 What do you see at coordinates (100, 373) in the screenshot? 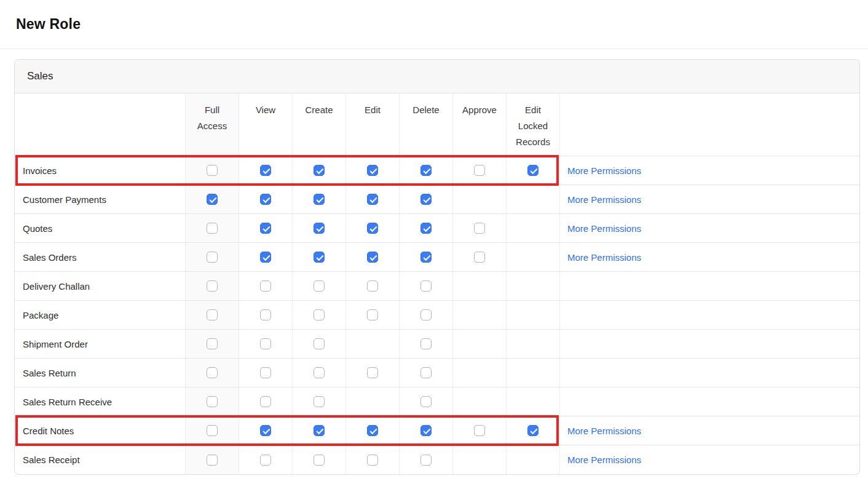
I see `row-label: Sales Return` at bounding box center [100, 373].